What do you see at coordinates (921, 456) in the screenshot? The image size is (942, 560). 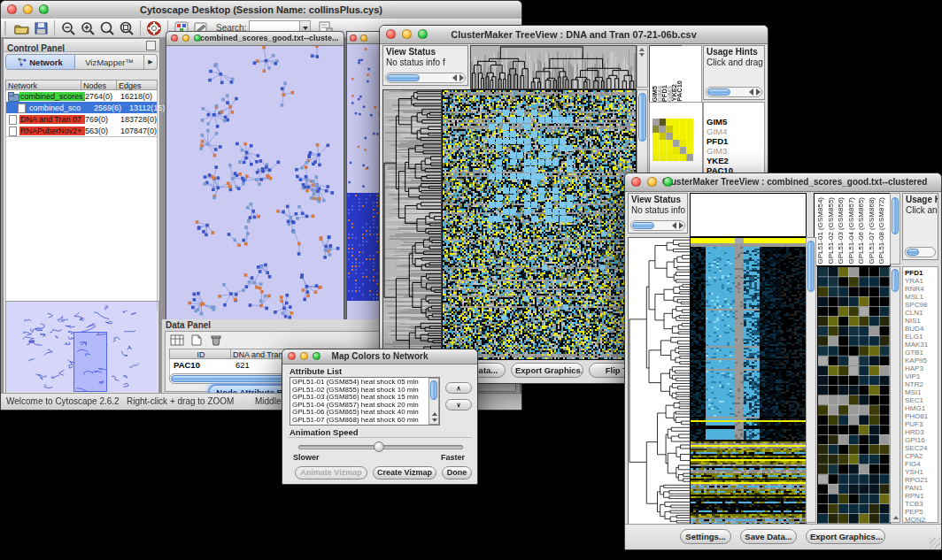 I see `tv2-gene-label: CPA2` at bounding box center [921, 456].